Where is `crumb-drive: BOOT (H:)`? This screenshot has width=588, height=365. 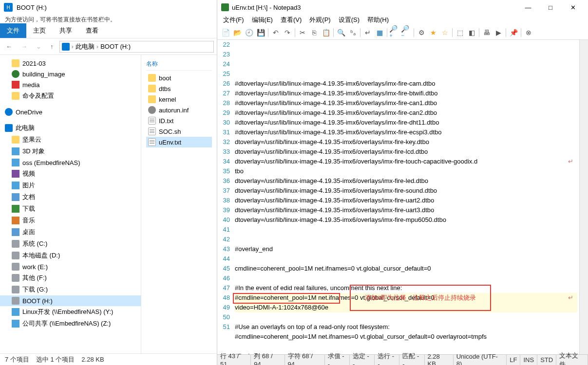
crumb-drive: BOOT (H:) is located at coordinates (115, 47).